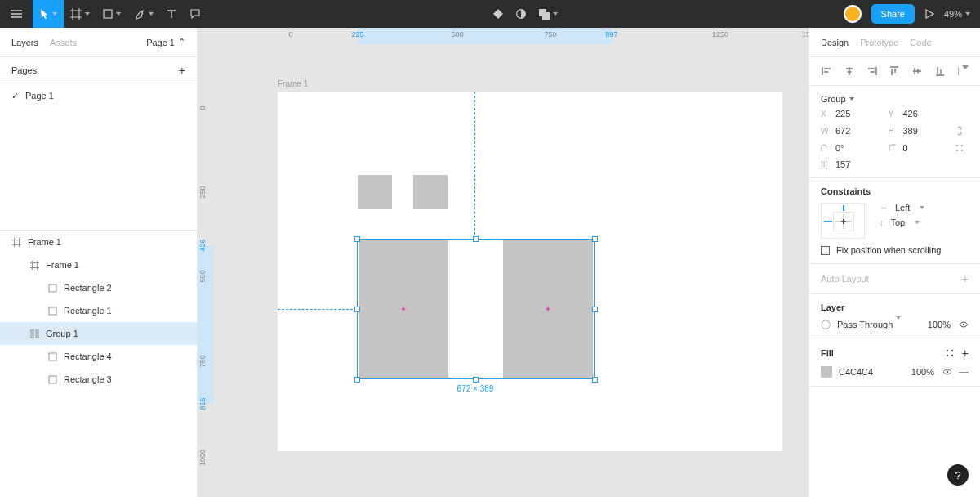 The width and height of the screenshot is (980, 497). I want to click on add-fill-button: +, so click(965, 353).